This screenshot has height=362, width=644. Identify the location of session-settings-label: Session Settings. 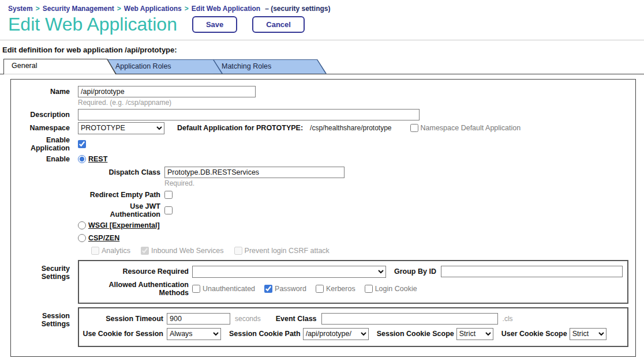
(46, 318).